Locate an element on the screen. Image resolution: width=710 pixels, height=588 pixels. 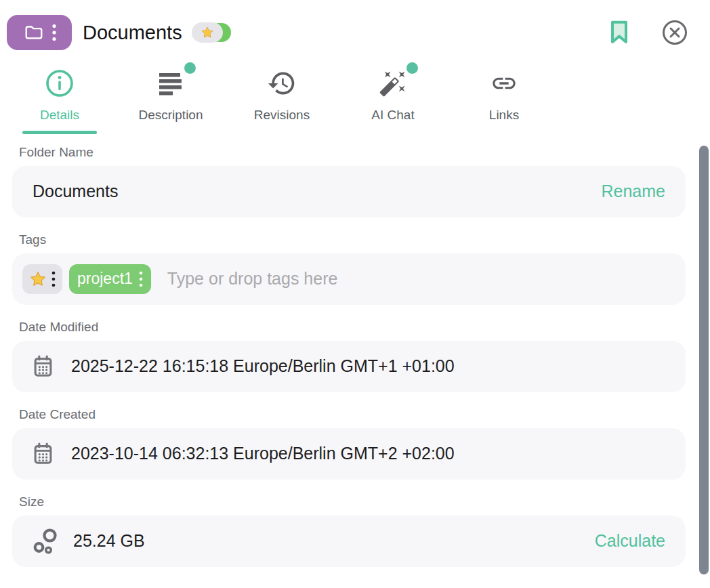
close-icon is located at coordinates (675, 33).